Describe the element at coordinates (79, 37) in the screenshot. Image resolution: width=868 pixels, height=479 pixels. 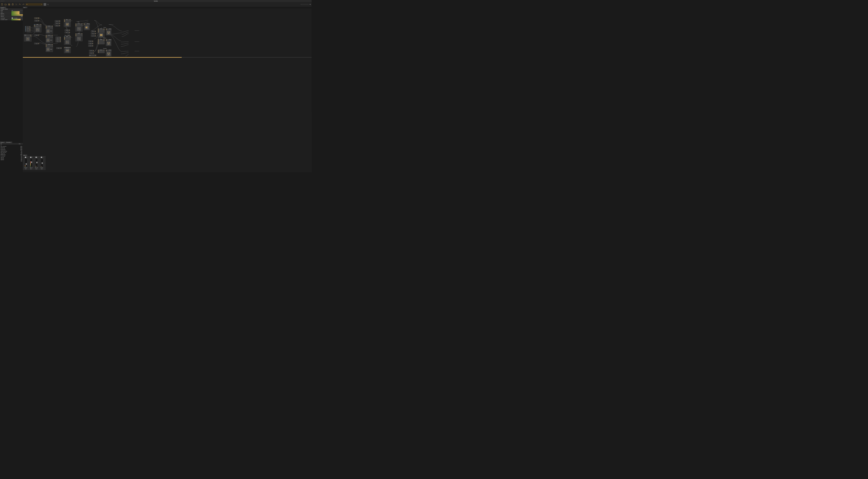
I see `node-lpfilter-2: FLP FilterOut R In M` at that location.